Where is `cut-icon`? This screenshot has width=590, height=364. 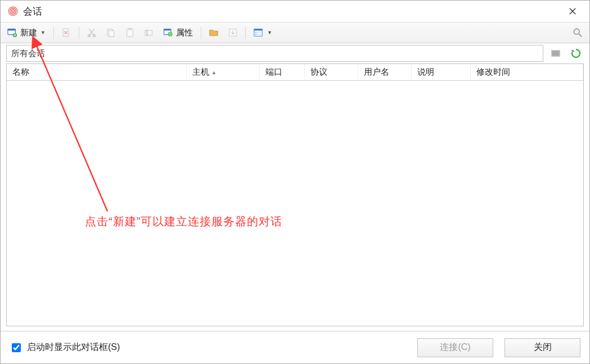
cut-icon is located at coordinates (92, 33).